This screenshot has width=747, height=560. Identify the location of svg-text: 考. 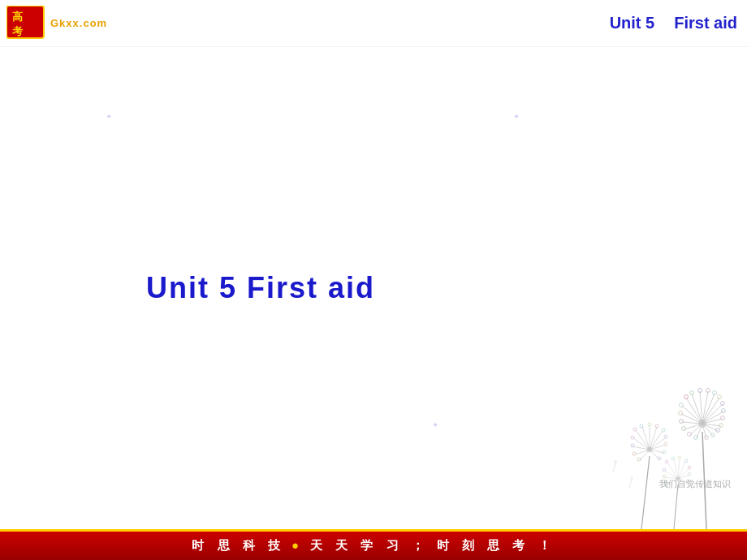
(18, 31).